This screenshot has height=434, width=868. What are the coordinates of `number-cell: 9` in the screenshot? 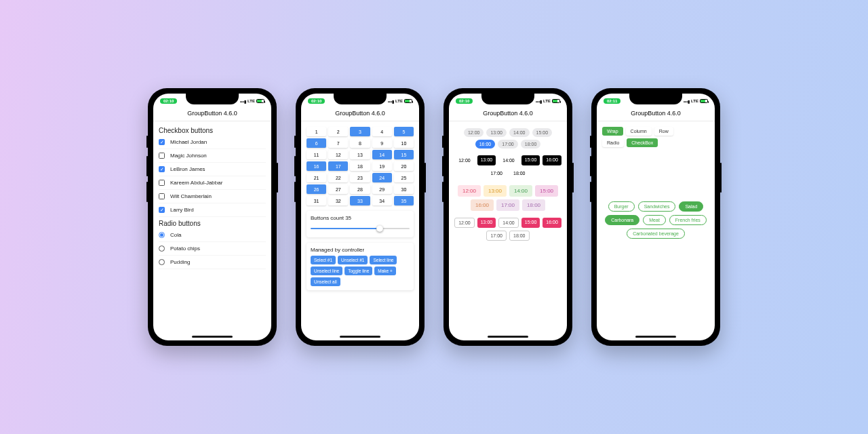 It's located at (382, 143).